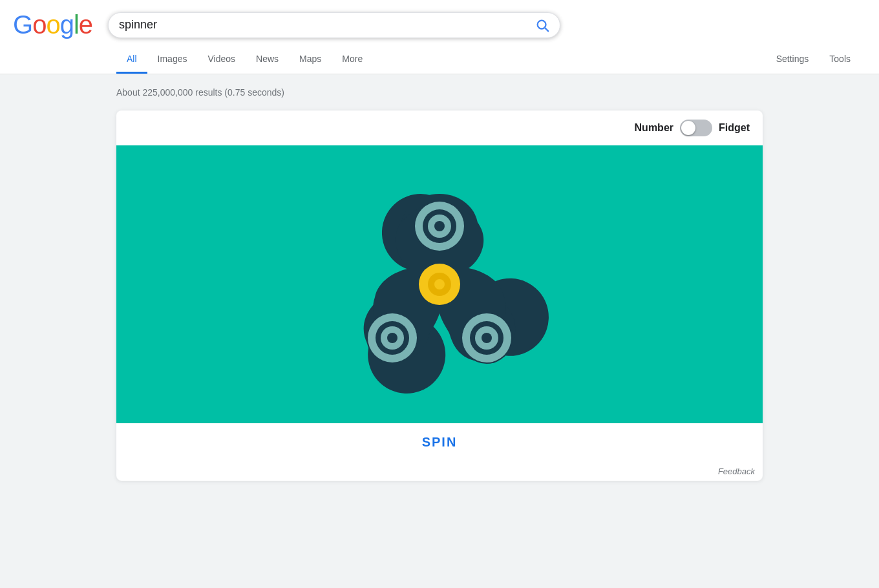  I want to click on mode-fidget-label: Fidget, so click(734, 128).